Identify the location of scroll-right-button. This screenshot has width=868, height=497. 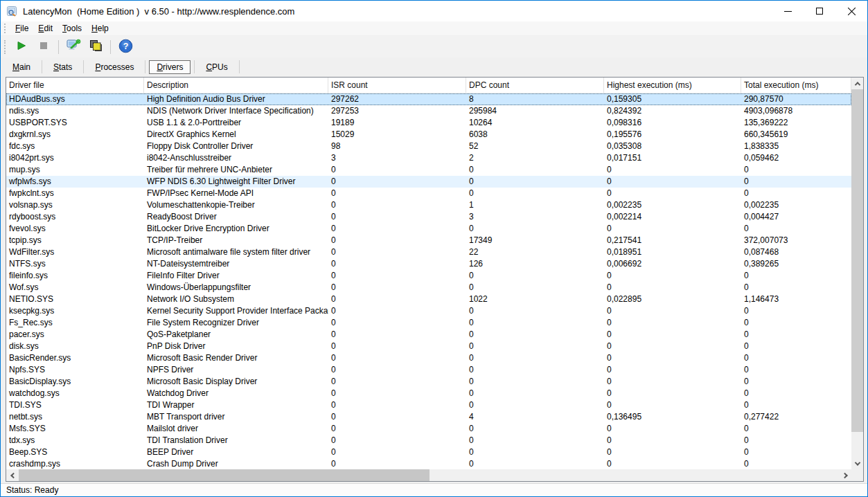
(845, 475).